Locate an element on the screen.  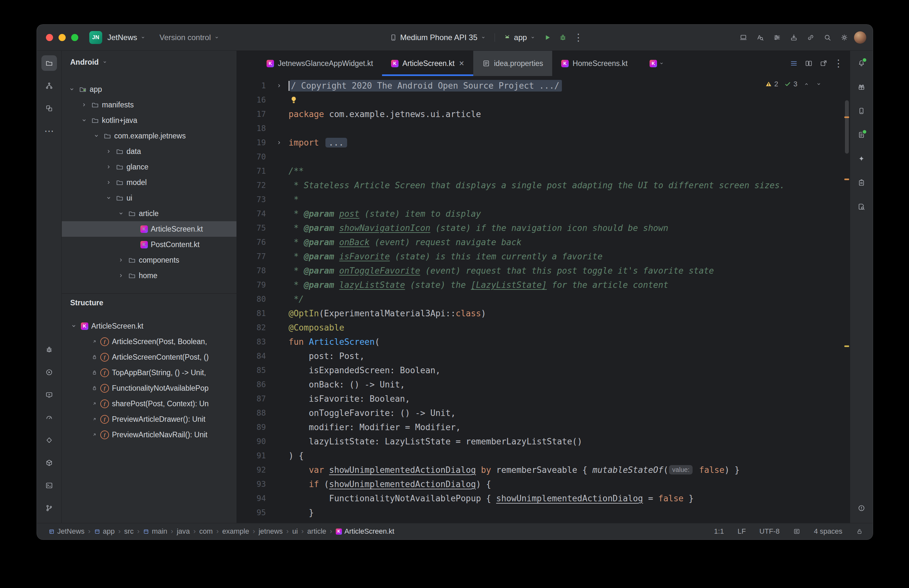
resource-manager-button is located at coordinates (49, 108).